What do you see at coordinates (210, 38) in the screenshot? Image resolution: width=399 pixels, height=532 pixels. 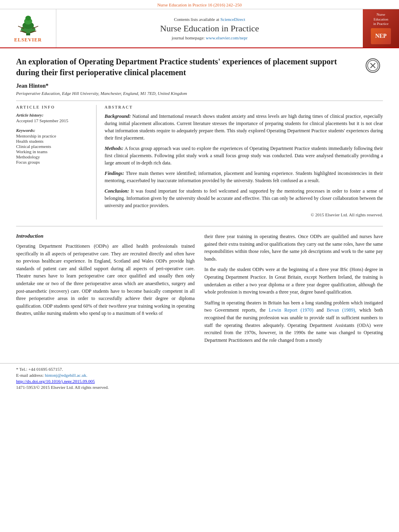 I see `homepage-line: journal homepage: www.elsevier.com/nepr` at bounding box center [210, 38].